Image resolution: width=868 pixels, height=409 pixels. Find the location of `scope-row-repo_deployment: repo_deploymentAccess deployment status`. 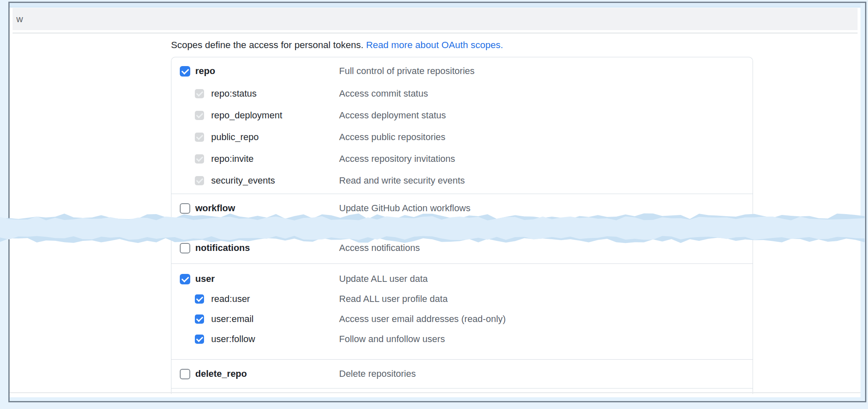

scope-row-repo_deployment: repo_deploymentAccess deployment status is located at coordinates (462, 115).